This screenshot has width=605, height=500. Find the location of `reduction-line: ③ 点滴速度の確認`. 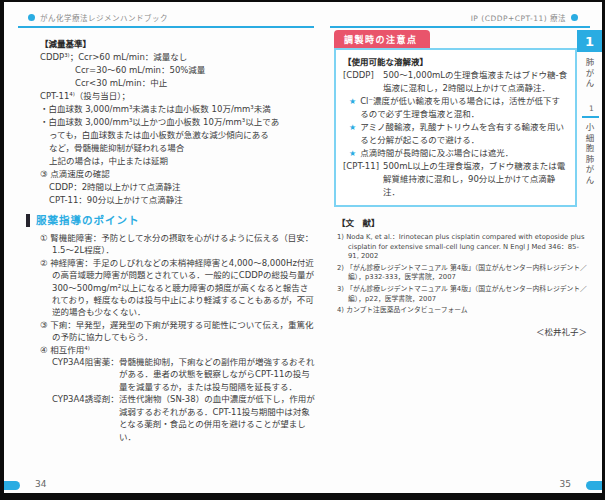

reduction-line: ③ 点滴速度の確認 is located at coordinates (178, 174).